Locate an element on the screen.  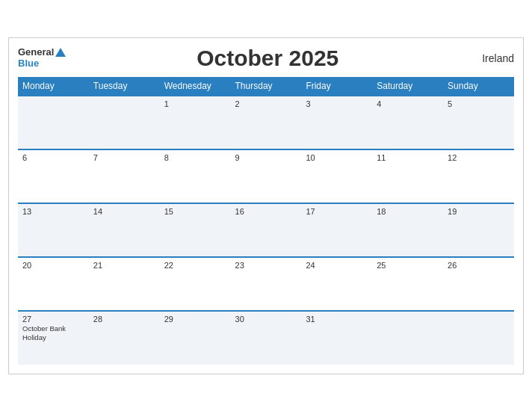
calendar-thead: Monday Tuesday Wednesday Thursday Friday… is located at coordinates (266, 87).